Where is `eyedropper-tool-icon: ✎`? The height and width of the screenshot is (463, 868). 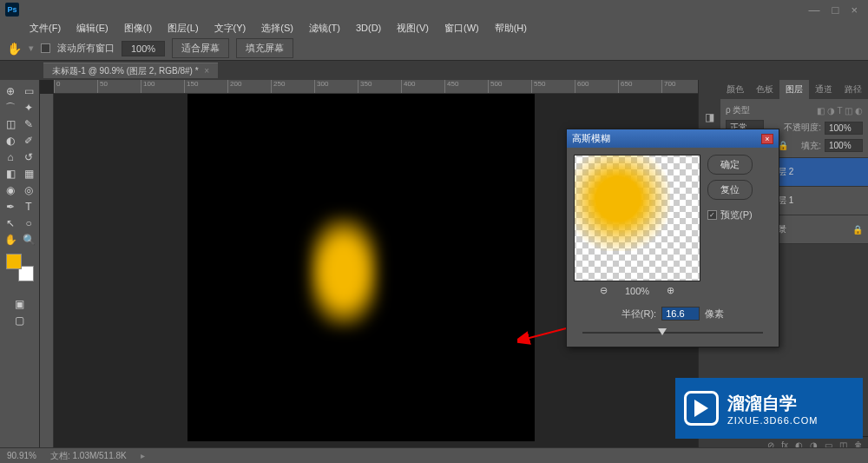 eyedropper-tool-icon: ✎ is located at coordinates (29, 124).